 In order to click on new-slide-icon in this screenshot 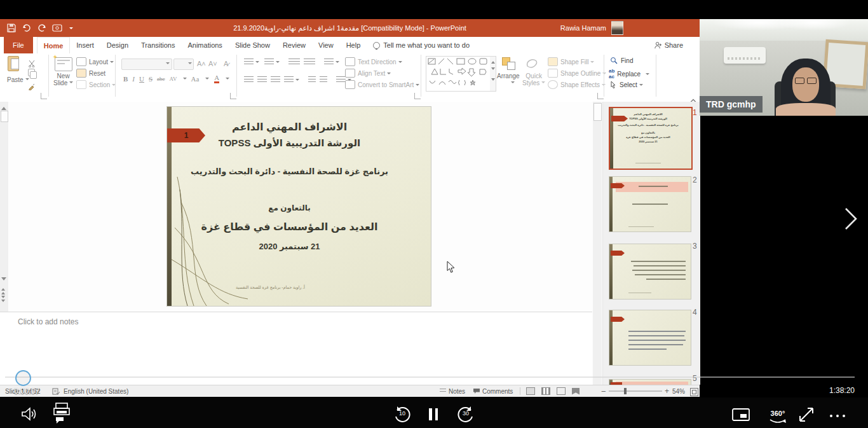, I will do `click(64, 64)`.